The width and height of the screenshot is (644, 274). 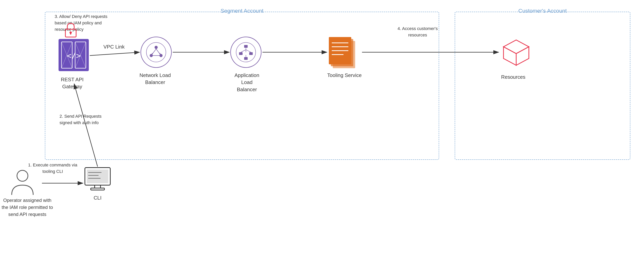 What do you see at coordinates (71, 30) in the screenshot?
I see `lock-icon` at bounding box center [71, 30].